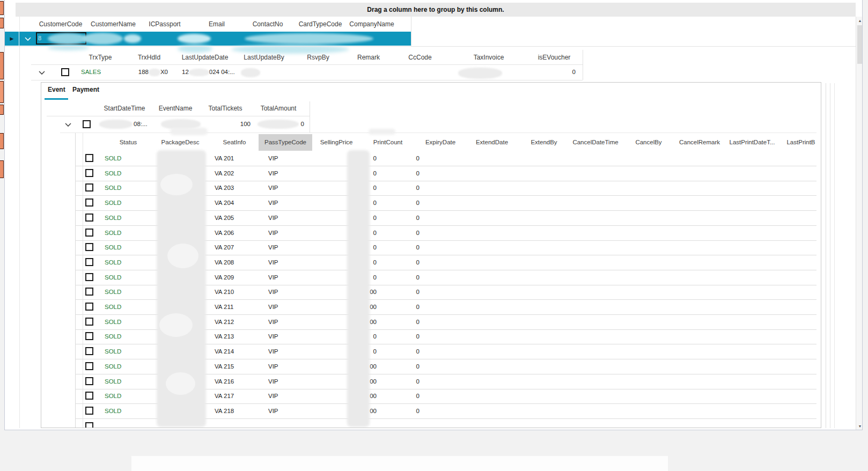  I want to click on column-header-lastupdateby: LastUpdateBy, so click(264, 57).